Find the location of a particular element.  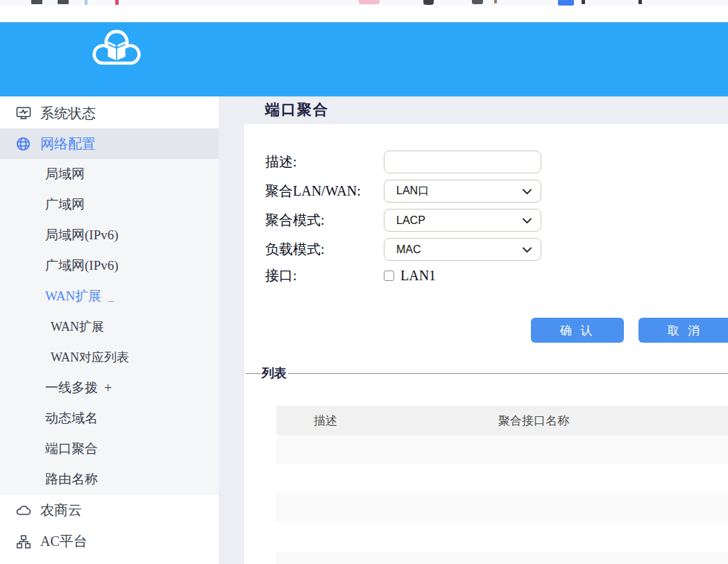

sidebar-item-wan: 广域网 is located at coordinates (110, 205).